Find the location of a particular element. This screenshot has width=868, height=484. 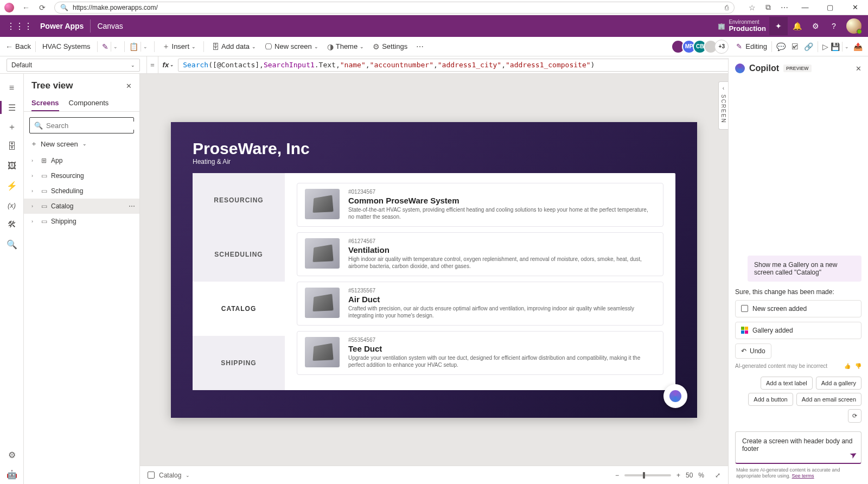

chevron-right-icon: › is located at coordinates (34, 206).